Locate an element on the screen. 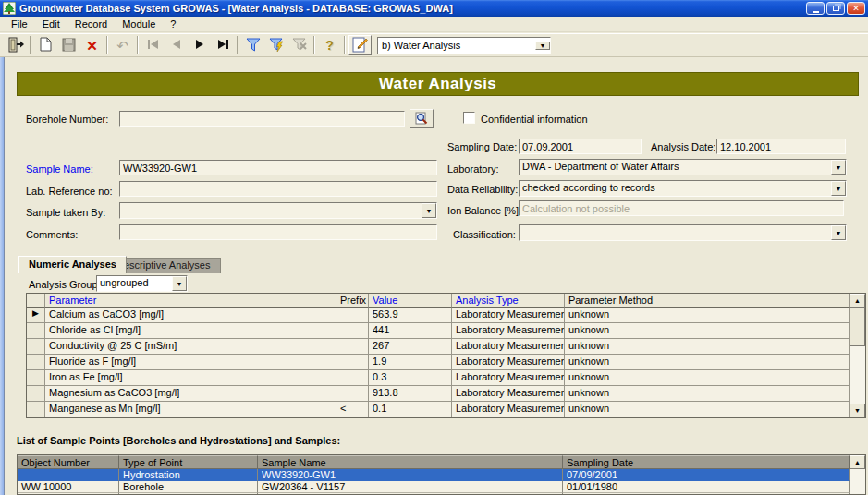  vertical-scrollbar: ▼ is located at coordinates (858, 362).